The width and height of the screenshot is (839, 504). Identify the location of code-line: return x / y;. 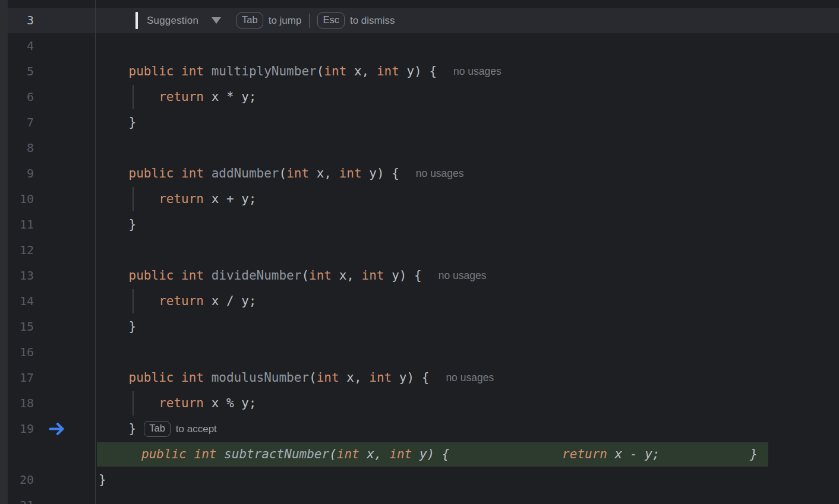
(468, 302).